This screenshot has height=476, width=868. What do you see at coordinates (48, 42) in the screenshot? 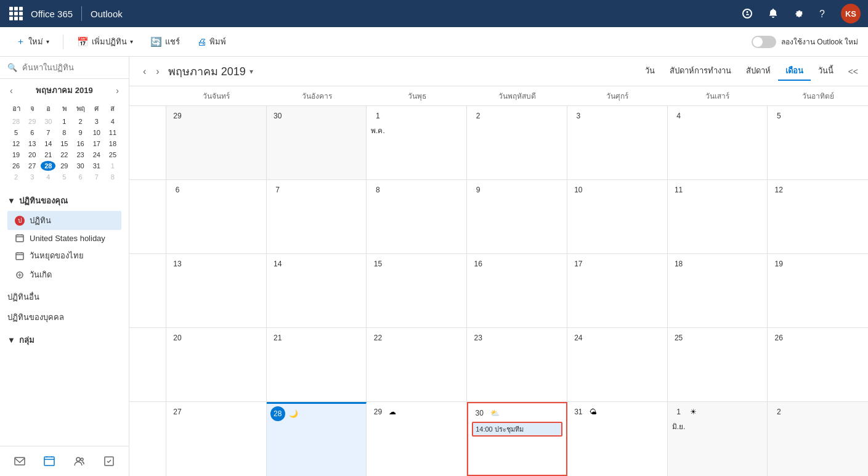
I see `new-dropdown-arrow: ▾` at bounding box center [48, 42].